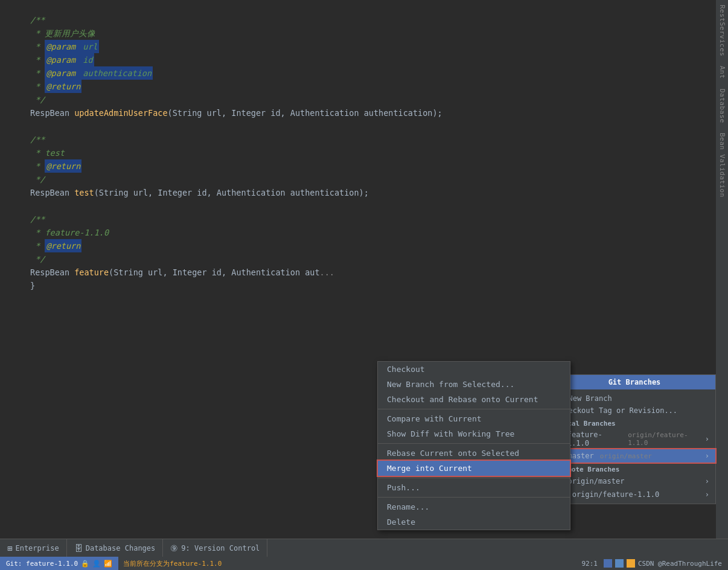  I want to click on branch-name-master: master, so click(581, 456).